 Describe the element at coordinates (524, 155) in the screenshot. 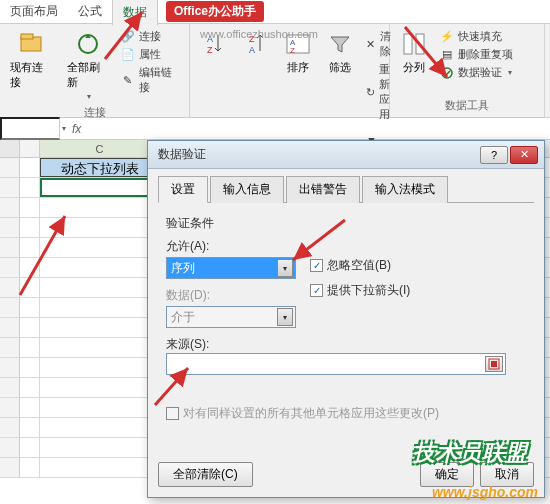

I see `close-button: ✕` at that location.